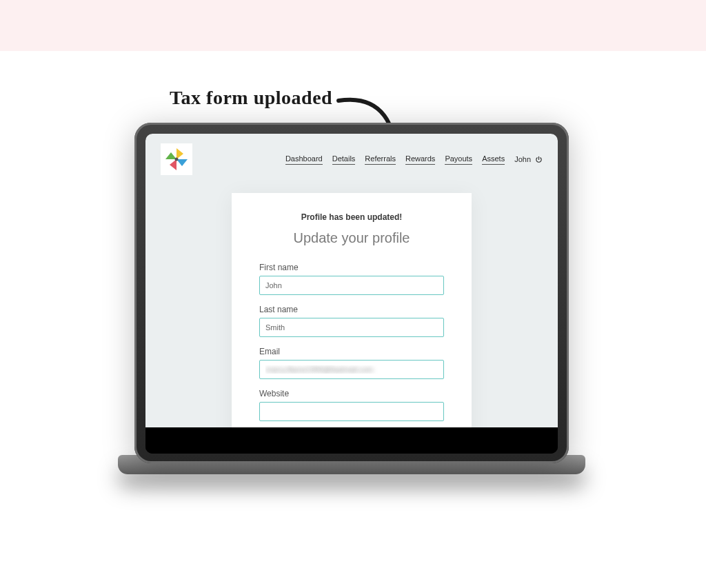 Image resolution: width=706 pixels, height=588 pixels. What do you see at coordinates (352, 394) in the screenshot?
I see `website-label: Website` at bounding box center [352, 394].